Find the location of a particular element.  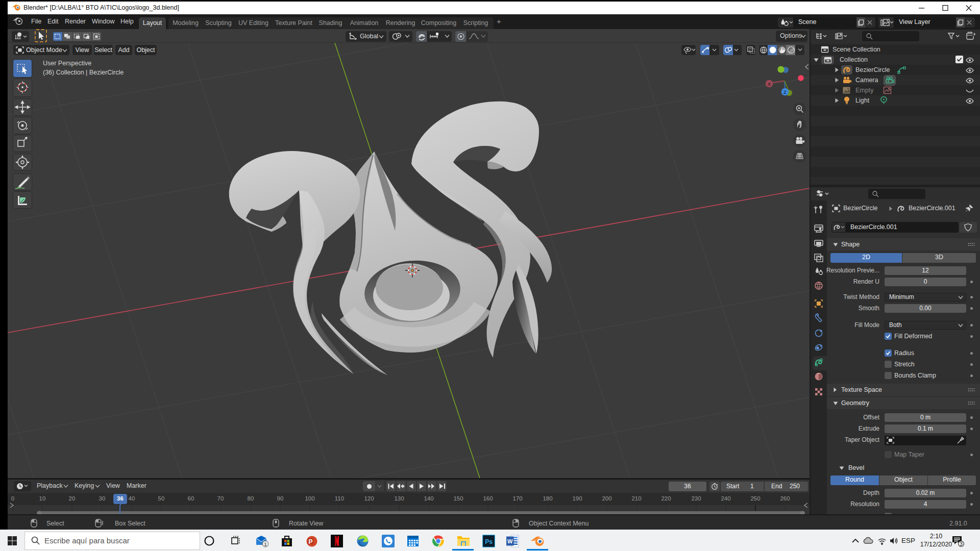

svg-text: X is located at coordinates (770, 84).